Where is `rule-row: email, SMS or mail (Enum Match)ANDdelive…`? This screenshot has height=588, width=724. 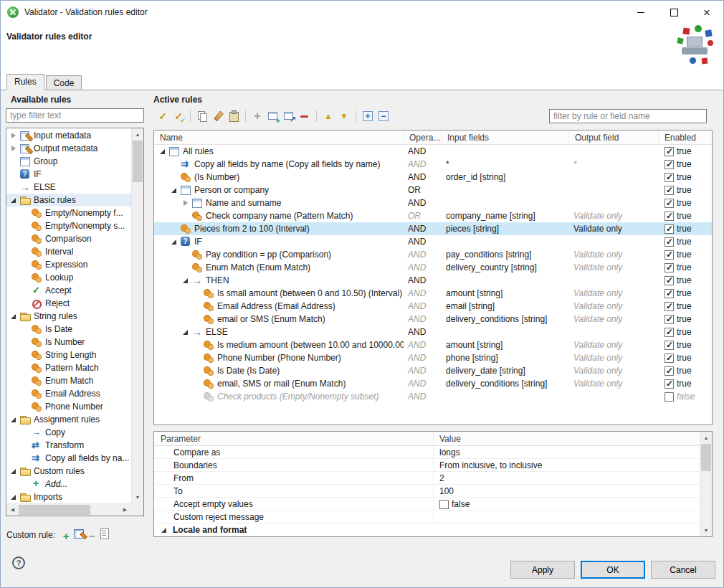 rule-row: email, SMS or mail (Enum Match)ANDdelive… is located at coordinates (433, 384).